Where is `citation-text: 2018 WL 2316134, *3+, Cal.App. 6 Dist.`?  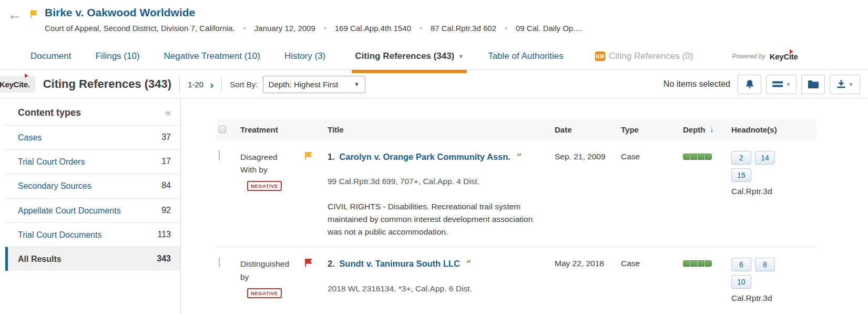 citation-text: 2018 WL 2316134, *3+, Cal.App. 6 Dist. is located at coordinates (441, 289).